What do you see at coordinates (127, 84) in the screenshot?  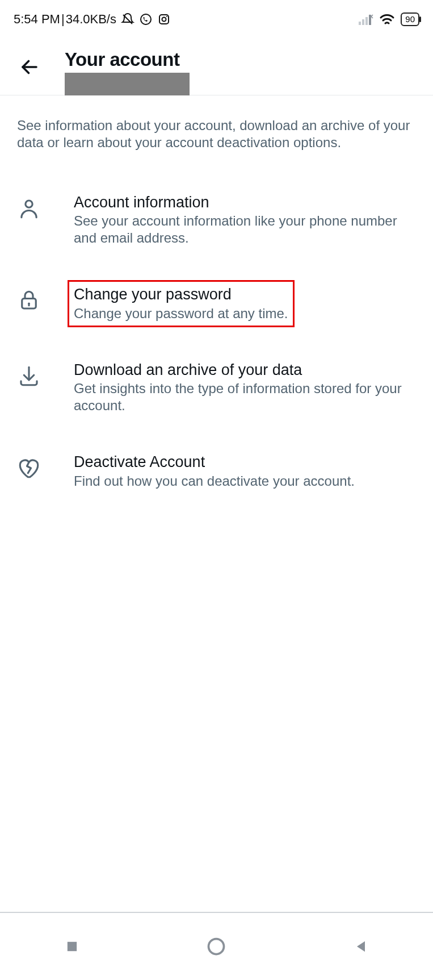 I see `username-redacted` at bounding box center [127, 84].